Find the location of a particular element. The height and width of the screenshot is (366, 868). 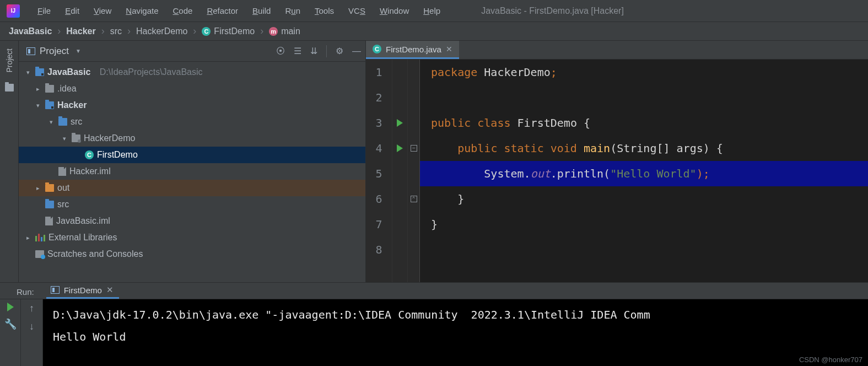

menu-build: Build is located at coordinates (261, 11).